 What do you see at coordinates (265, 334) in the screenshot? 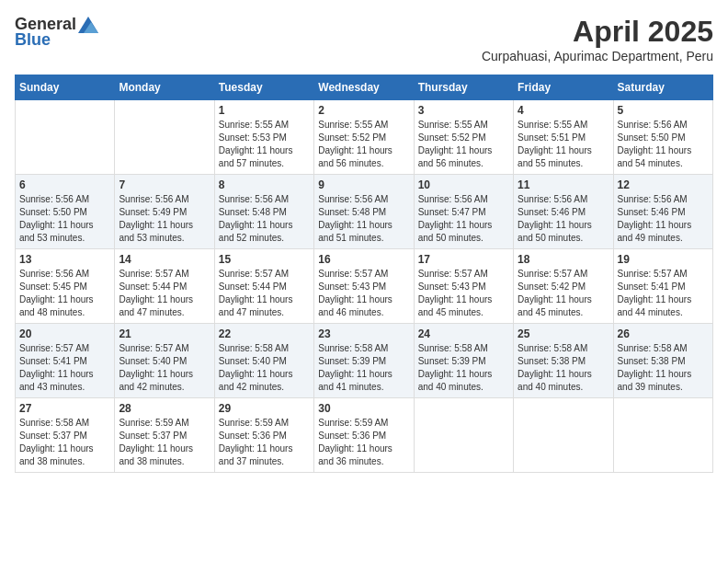
I see `day-number: 22` at bounding box center [265, 334].